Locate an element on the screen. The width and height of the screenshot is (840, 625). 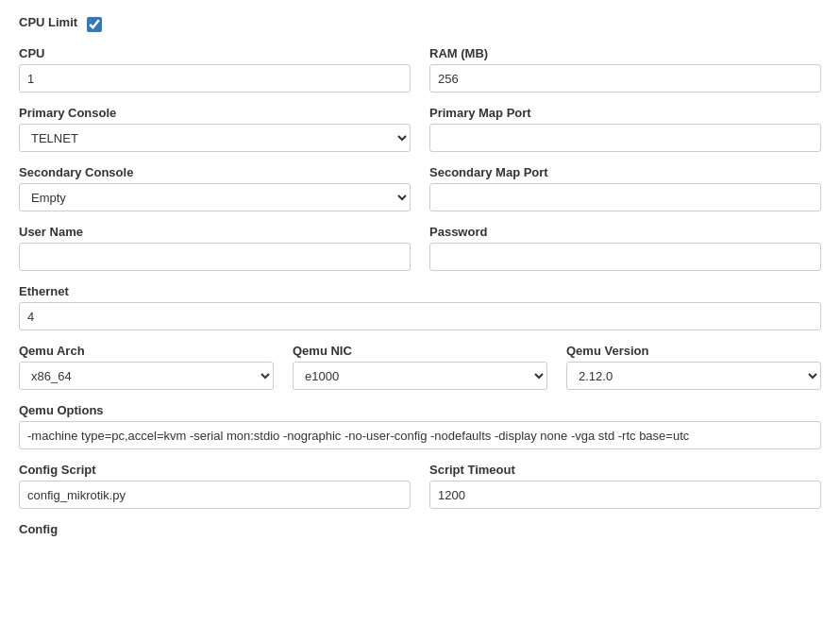
secondary-map-port-col: Secondary Map Port is located at coordinates (625, 189).